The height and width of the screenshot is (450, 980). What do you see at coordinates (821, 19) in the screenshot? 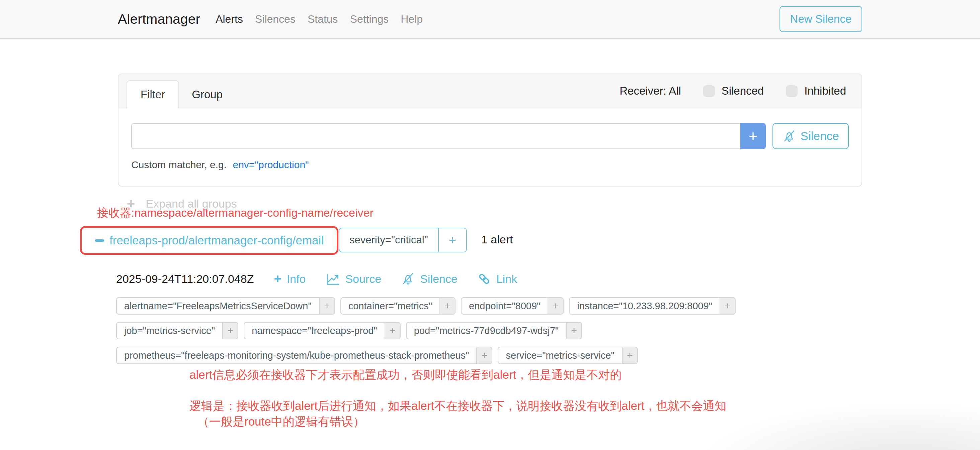
I see `new-silence-button: New Silence` at bounding box center [821, 19].